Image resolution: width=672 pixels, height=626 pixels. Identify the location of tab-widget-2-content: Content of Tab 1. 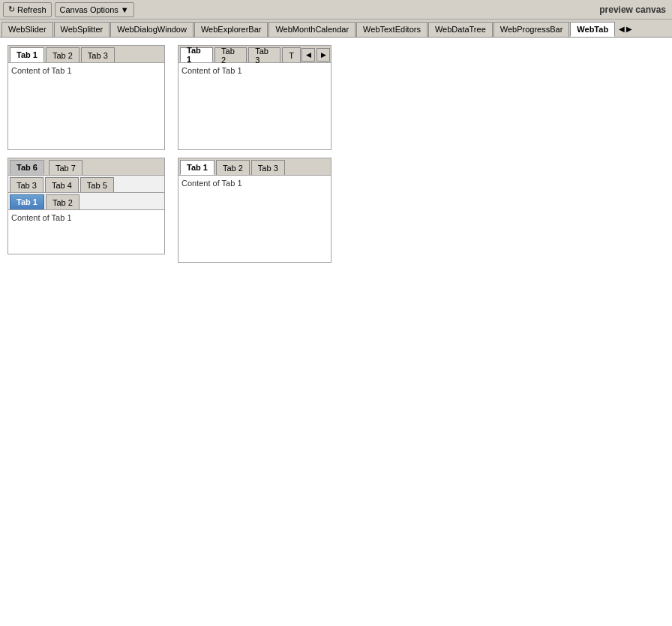
(255, 107).